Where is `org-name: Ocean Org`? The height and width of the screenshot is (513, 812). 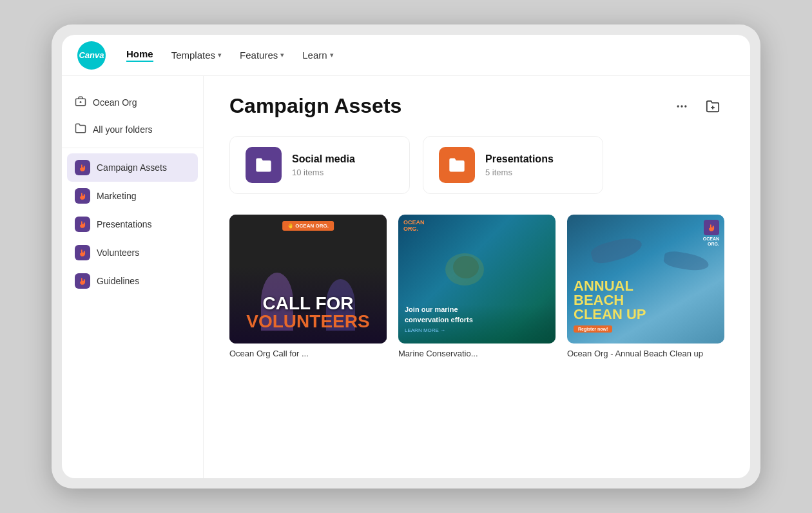
org-name: Ocean Org is located at coordinates (115, 102).